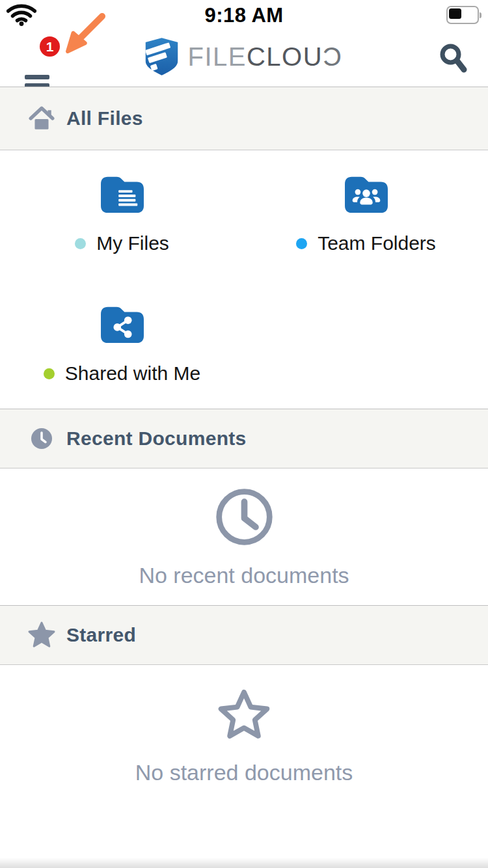  Describe the element at coordinates (366, 239) in the screenshot. I see `folder-tile-team-folders: Team Folders` at that location.